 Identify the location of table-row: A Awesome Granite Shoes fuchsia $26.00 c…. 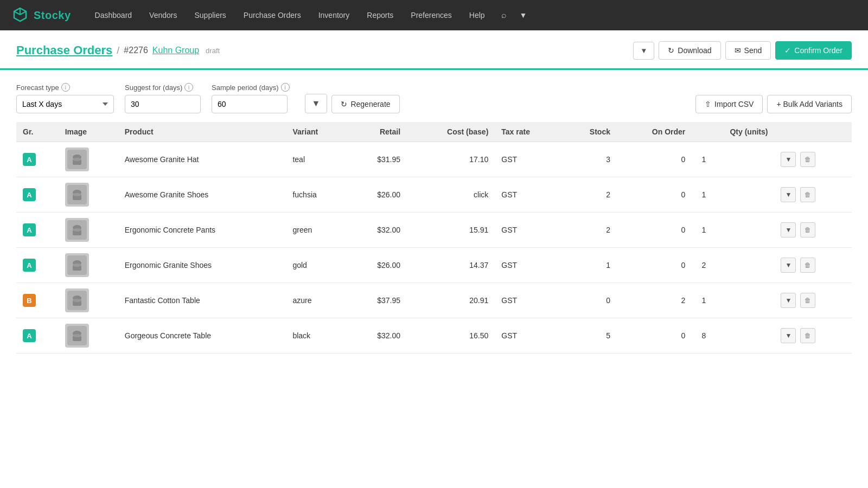
(434, 195).